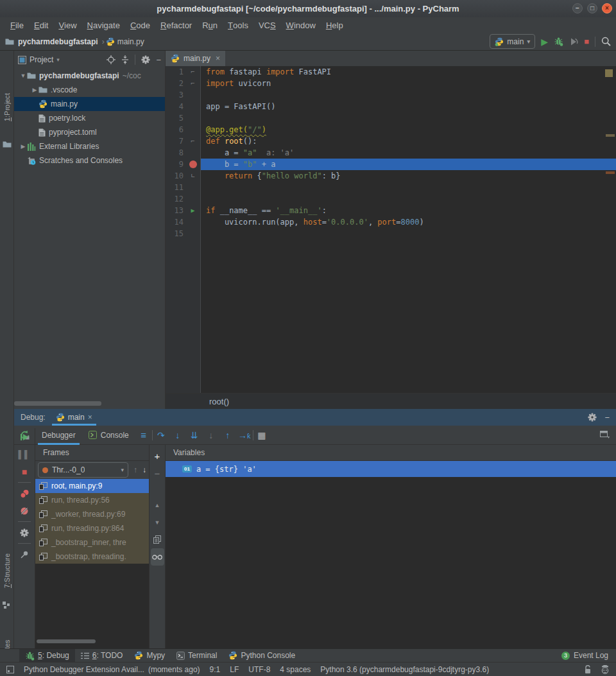  I want to click on step-into-icon: ↓, so click(178, 435).